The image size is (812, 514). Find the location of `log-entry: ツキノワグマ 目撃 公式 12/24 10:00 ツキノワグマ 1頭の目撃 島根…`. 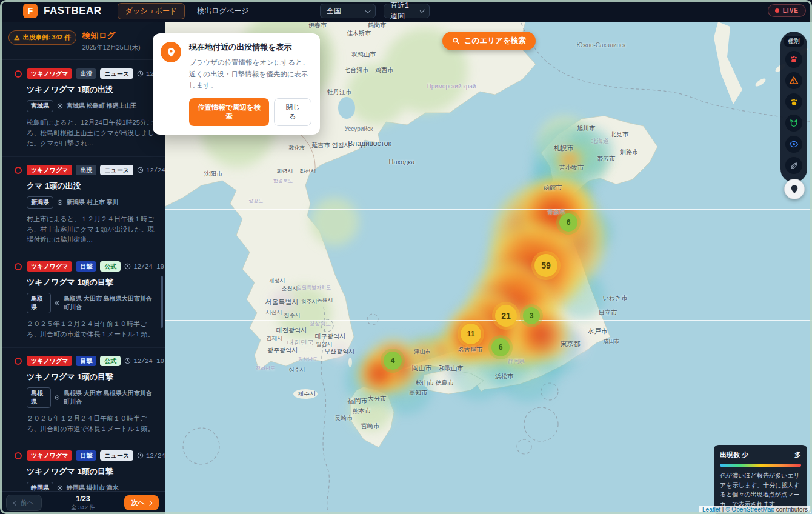

log-entry: ツキノワグマ 目撃 公式 12/24 10:00 ツキノワグマ 1頭の目撃 島根… is located at coordinates (82, 395).